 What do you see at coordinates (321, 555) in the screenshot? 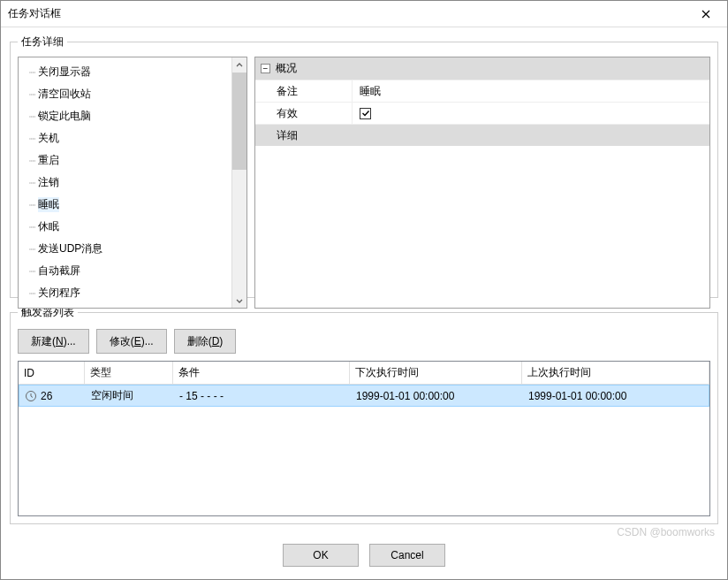
I see `ok-button: OK` at bounding box center [321, 555].